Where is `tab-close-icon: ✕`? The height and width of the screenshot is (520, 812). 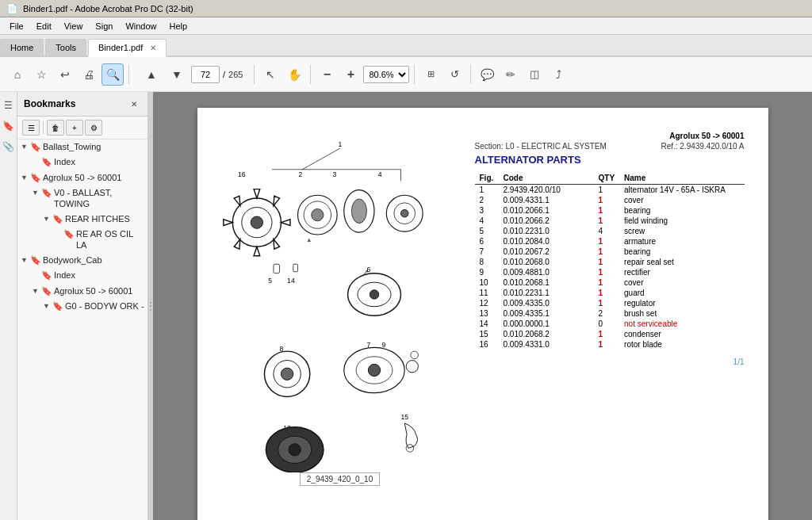
tab-close-icon: ✕ is located at coordinates (153, 48).